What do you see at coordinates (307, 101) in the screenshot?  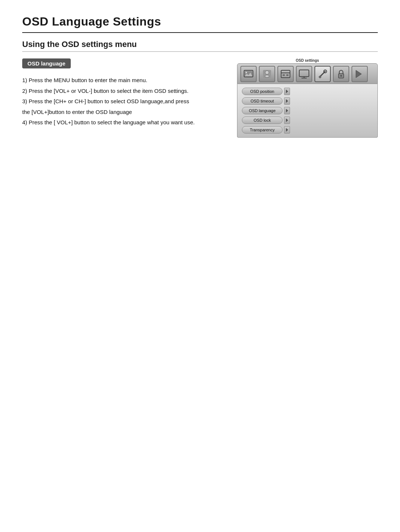 I see `menu-item-osd-timeout: OSD timeout` at bounding box center [307, 101].